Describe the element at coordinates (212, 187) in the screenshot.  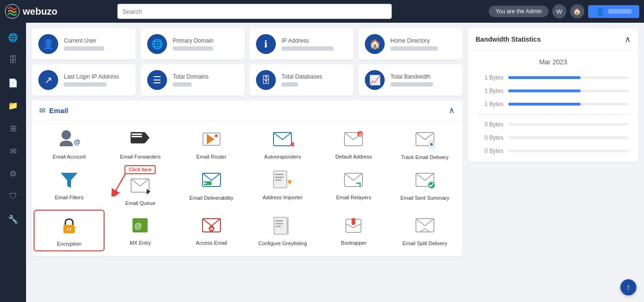
I see `email-deliverability-item: Email Deliverability` at that location.